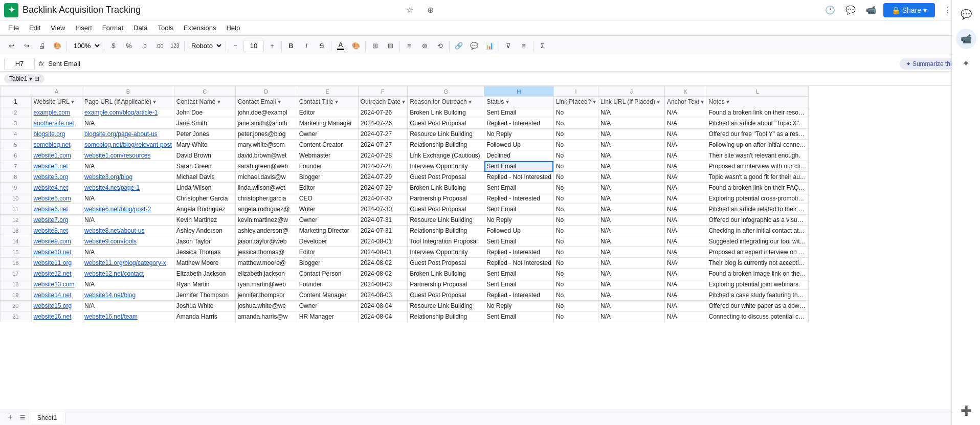  What do you see at coordinates (446, 263) in the screenshot?
I see `cell-r16-c6: Guest Post Proposal` at bounding box center [446, 263].